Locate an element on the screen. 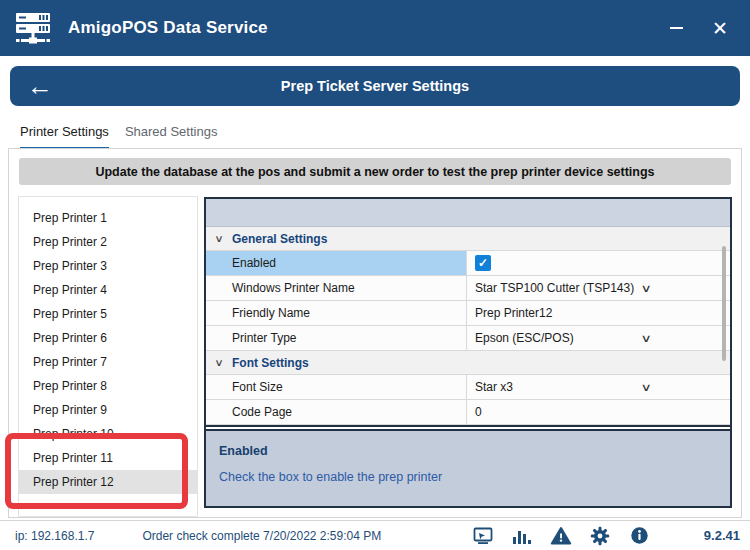  instruction-banner: Update the database at the pos and submi… is located at coordinates (375, 172).